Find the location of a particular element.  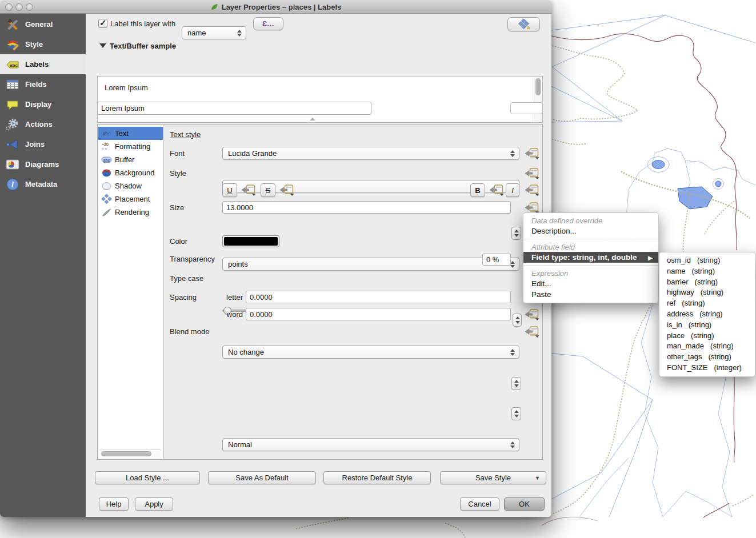

transparency-value: 0 % is located at coordinates (497, 259).